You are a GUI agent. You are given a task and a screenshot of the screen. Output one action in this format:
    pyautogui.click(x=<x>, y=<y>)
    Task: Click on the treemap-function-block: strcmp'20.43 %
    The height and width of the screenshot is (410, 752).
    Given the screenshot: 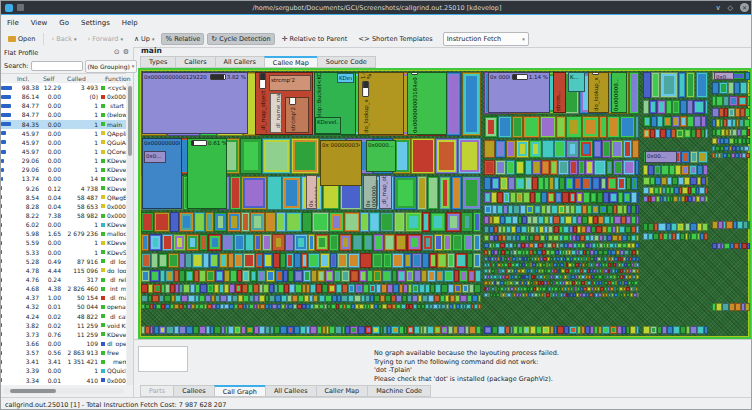 What is the action you would take?
    pyautogui.click(x=297, y=115)
    